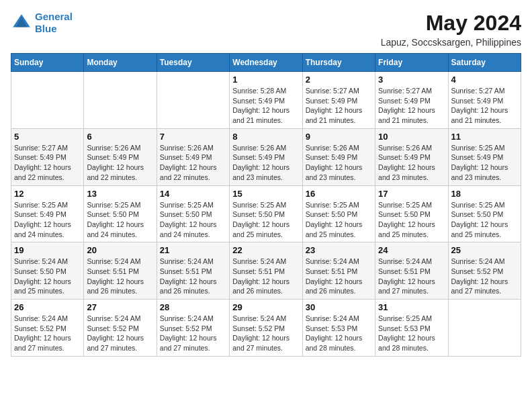 The height and width of the screenshot is (411, 532). I want to click on calendar-day-header: Sunday, so click(48, 63).